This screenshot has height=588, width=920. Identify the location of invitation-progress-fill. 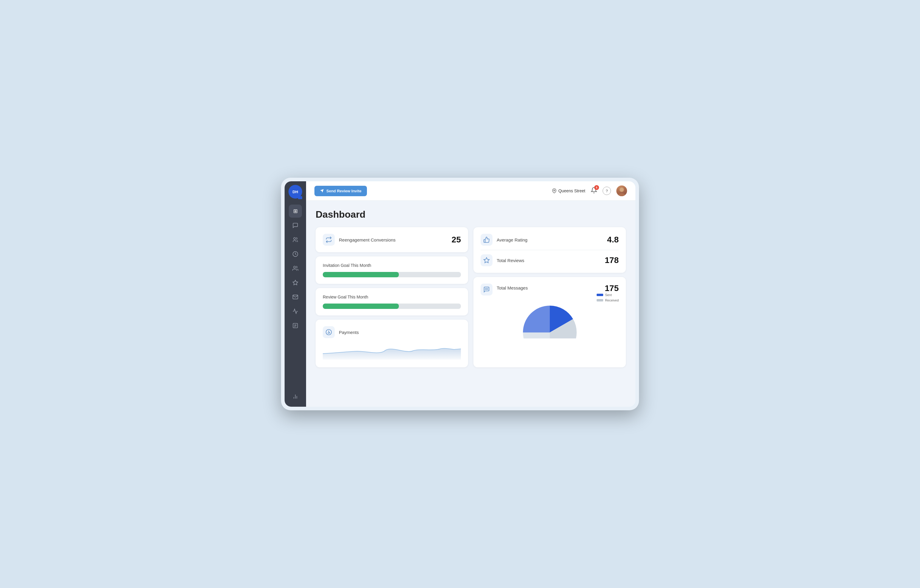
(361, 275).